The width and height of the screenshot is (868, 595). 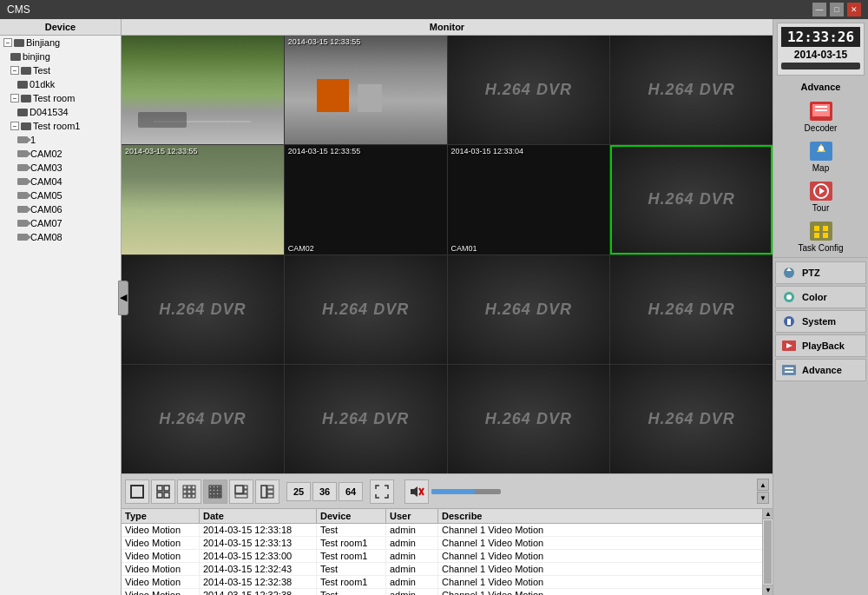 What do you see at coordinates (61, 140) in the screenshot?
I see `device-tree: −Binjiangbinjing−Test01dkk−Test roomD041…` at bounding box center [61, 140].